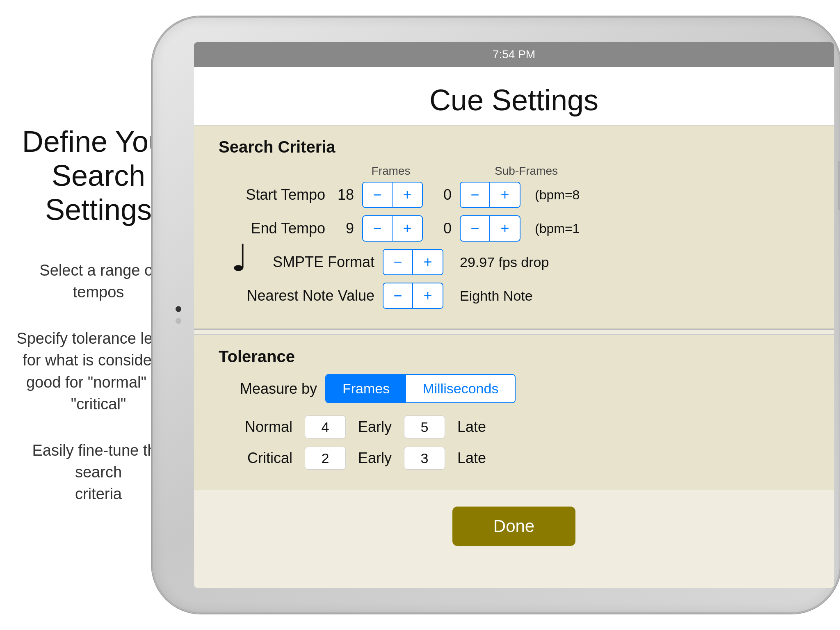 This screenshot has height=630, width=840. What do you see at coordinates (325, 458) in the screenshot?
I see `critical-early-input` at bounding box center [325, 458].